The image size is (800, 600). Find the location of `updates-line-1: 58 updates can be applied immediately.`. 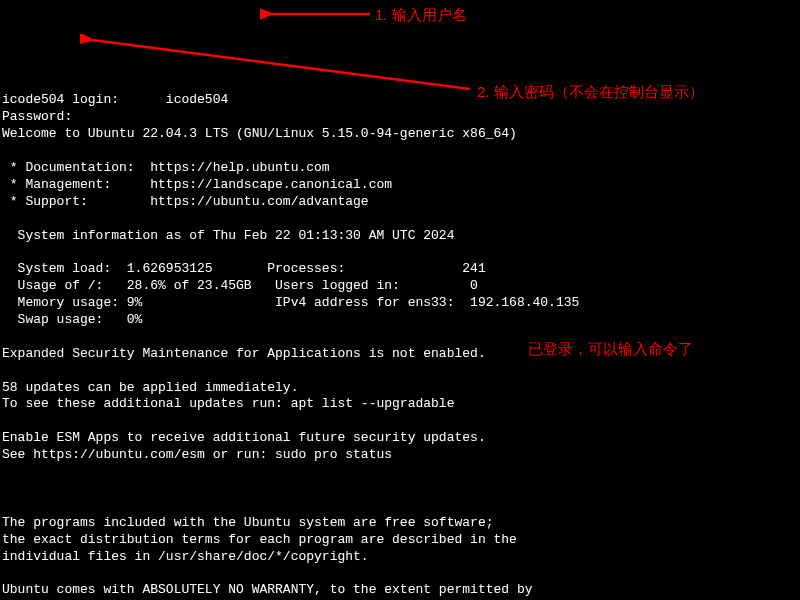

updates-line-1: 58 updates can be applied immediately. is located at coordinates (150, 388).